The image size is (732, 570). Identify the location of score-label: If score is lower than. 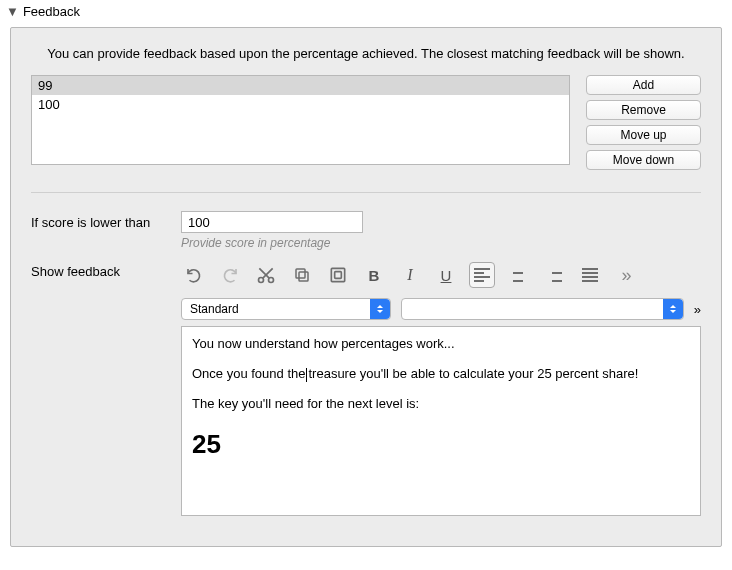
(101, 220).